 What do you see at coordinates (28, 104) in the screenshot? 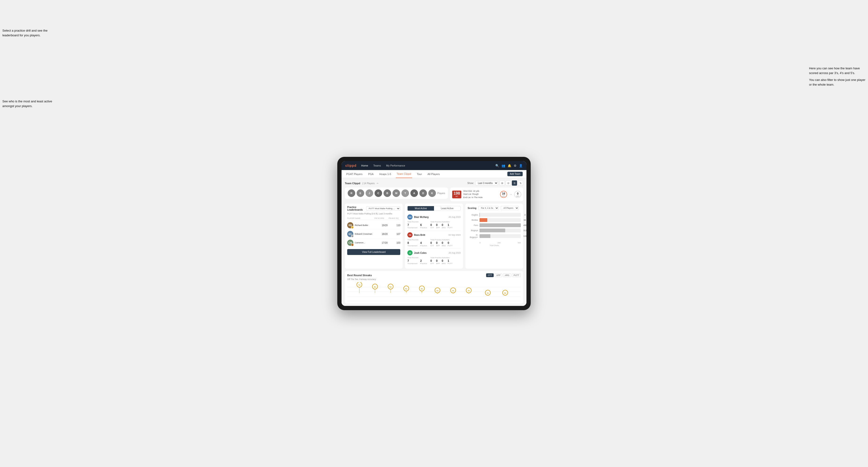
I see `annotation-bottom-left: See who is the most and least active amo…` at bounding box center [28, 104].